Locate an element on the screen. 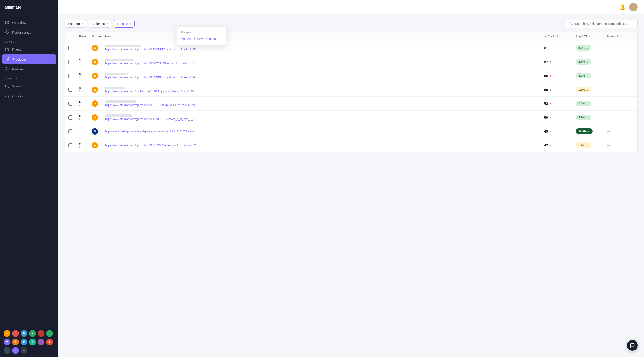  header-name: Name is located at coordinates (325, 36).